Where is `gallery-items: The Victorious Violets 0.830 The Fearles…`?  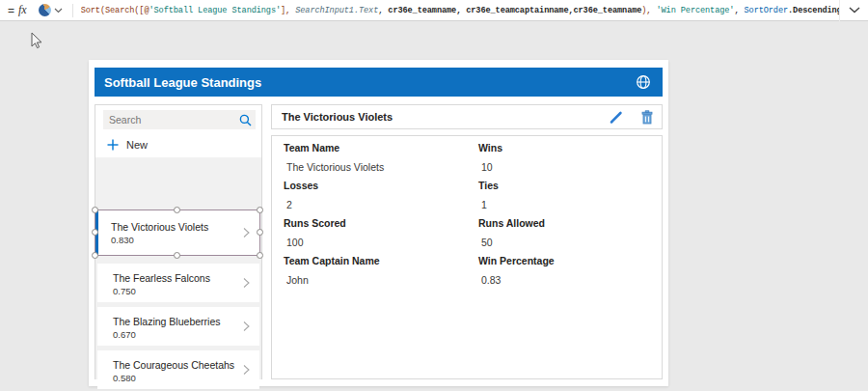
gallery-items: The Victorious Violets 0.830 The Fearles… is located at coordinates (178, 268).